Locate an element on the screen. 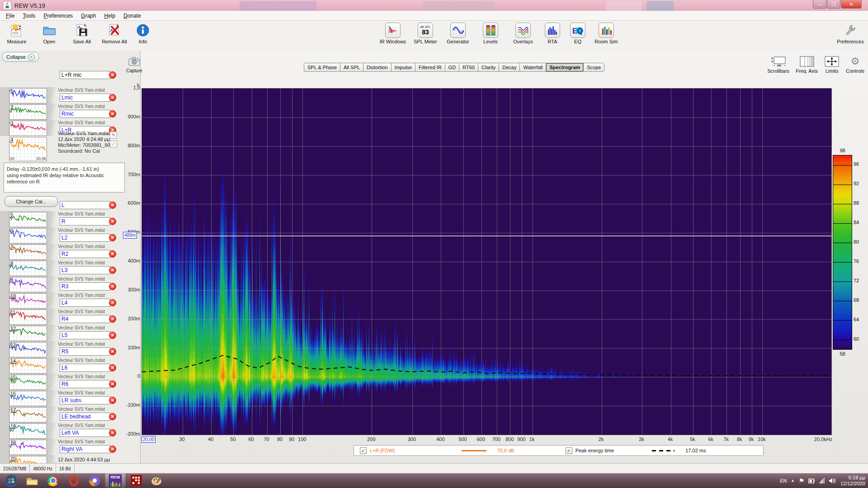 This screenshot has width=868, height=488. measurement-thumbnail: 16 is located at coordinates (28, 399).